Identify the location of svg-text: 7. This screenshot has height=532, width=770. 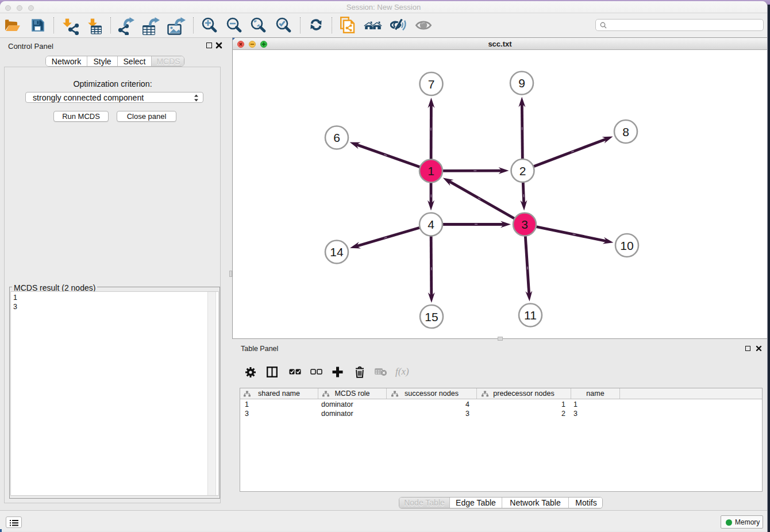
(432, 84).